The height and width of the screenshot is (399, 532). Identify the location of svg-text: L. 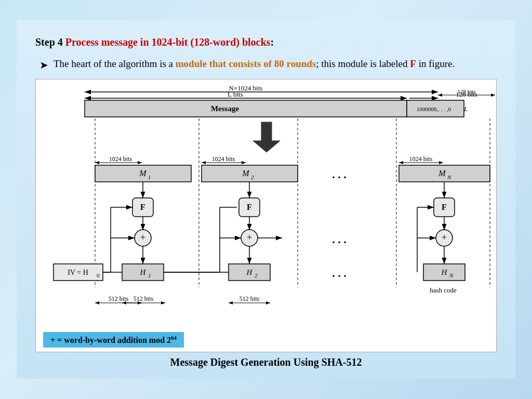
(466, 109).